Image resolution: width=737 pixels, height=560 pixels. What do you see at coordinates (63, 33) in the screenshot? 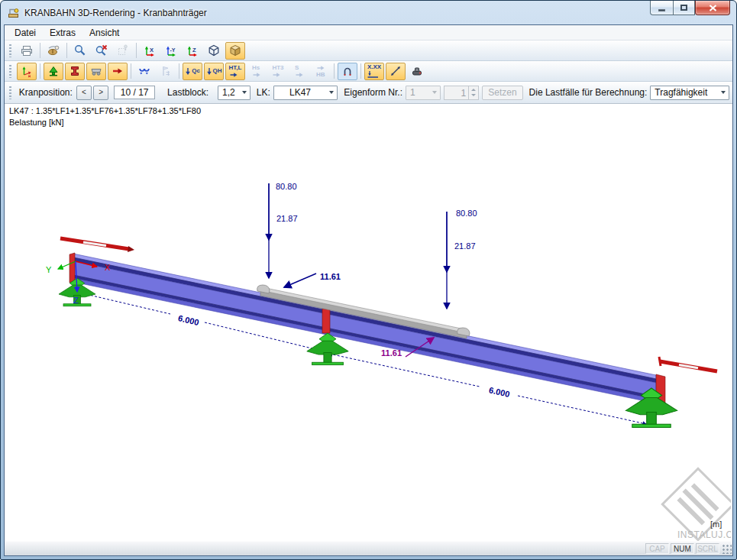
I see `menu-extras: Extras` at bounding box center [63, 33].